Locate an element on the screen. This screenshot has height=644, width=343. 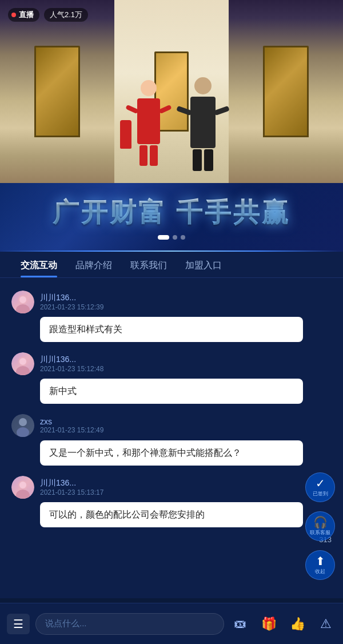
door-left is located at coordinates (57, 92).